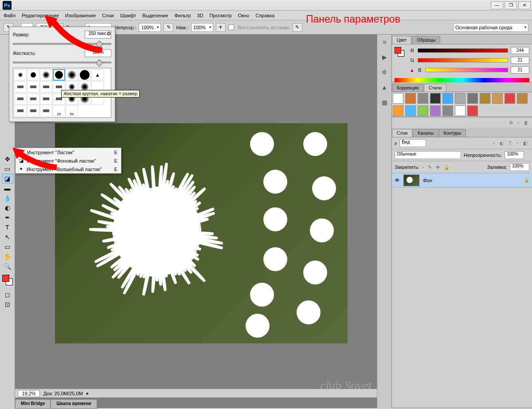  Describe the element at coordinates (384, 72) in the screenshot. I see `navigator-icon: ✲` at that location.